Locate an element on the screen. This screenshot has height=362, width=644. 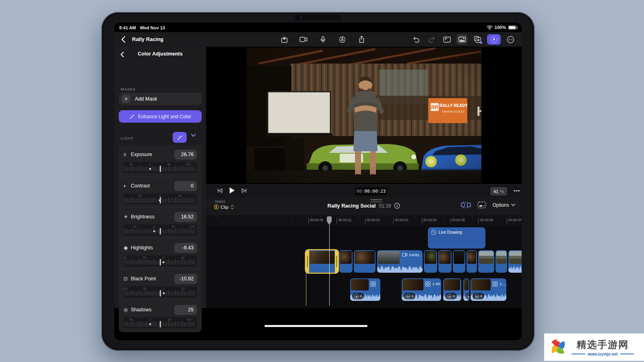
skip-to-end-icon is located at coordinates (244, 191).